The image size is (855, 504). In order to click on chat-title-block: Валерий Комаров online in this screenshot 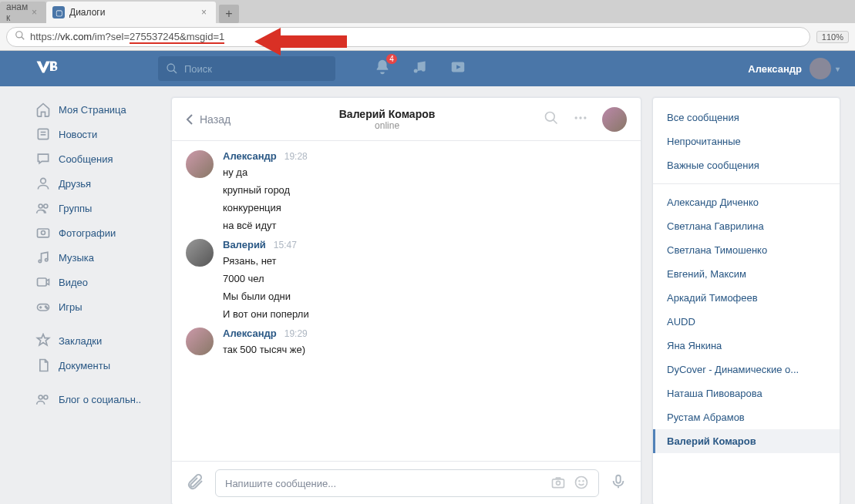, I will do `click(387, 119)`.